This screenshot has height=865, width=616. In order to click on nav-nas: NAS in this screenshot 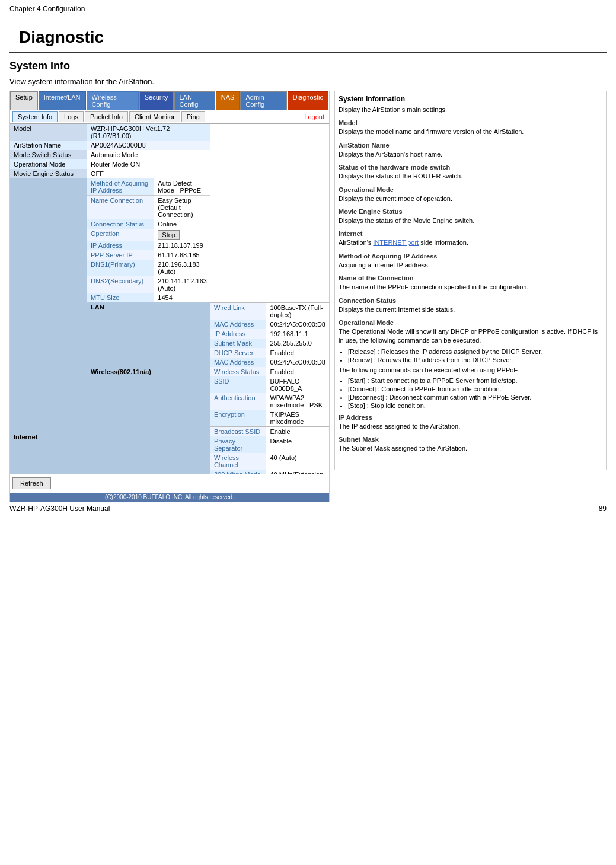, I will do `click(228, 101)`.